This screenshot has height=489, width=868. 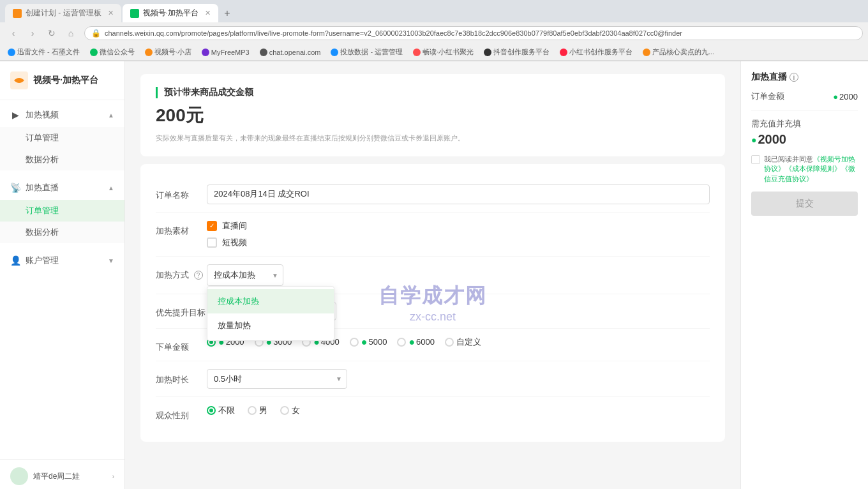 What do you see at coordinates (71, 33) in the screenshot?
I see `home-button: ⌂` at bounding box center [71, 33].